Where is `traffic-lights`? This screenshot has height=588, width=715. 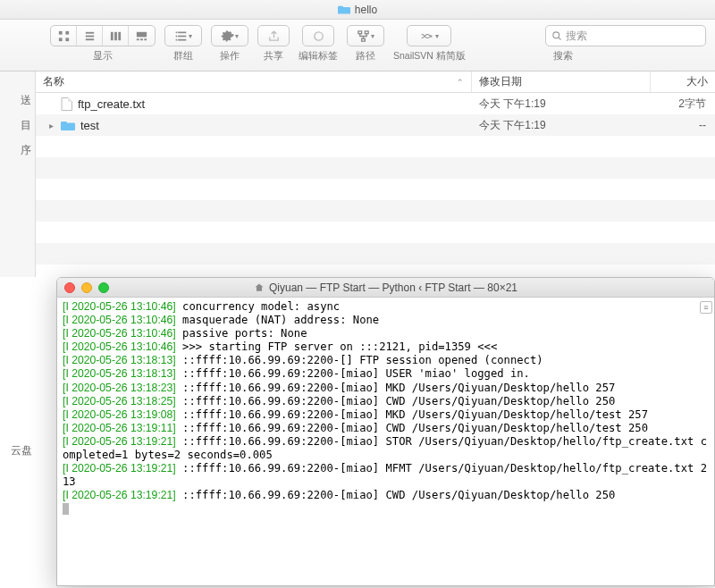
traffic-lights is located at coordinates (87, 288).